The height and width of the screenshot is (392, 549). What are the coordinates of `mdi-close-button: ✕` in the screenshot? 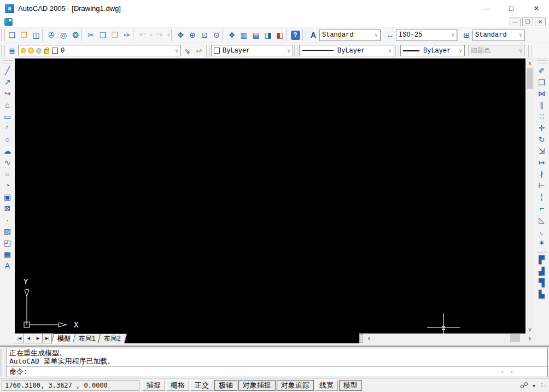 It's located at (540, 22).